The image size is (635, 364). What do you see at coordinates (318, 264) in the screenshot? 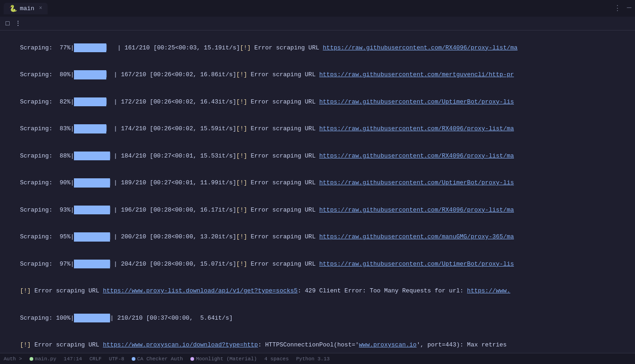
I see `scraping-line-9: Scraping: 97%|██████████ | 204/210 [00:2…` at bounding box center [318, 264].